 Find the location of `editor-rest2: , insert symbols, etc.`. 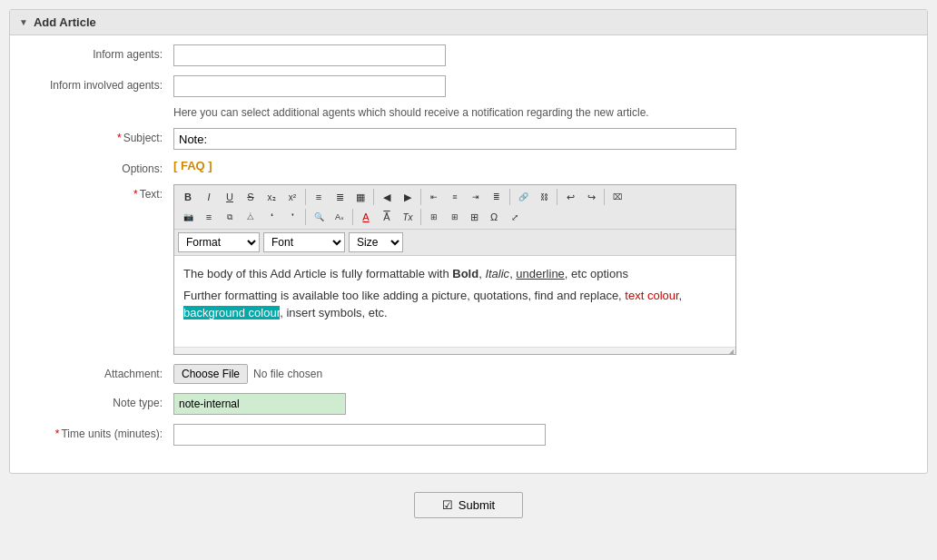

editor-rest2: , insert symbols, etc. is located at coordinates (333, 312).